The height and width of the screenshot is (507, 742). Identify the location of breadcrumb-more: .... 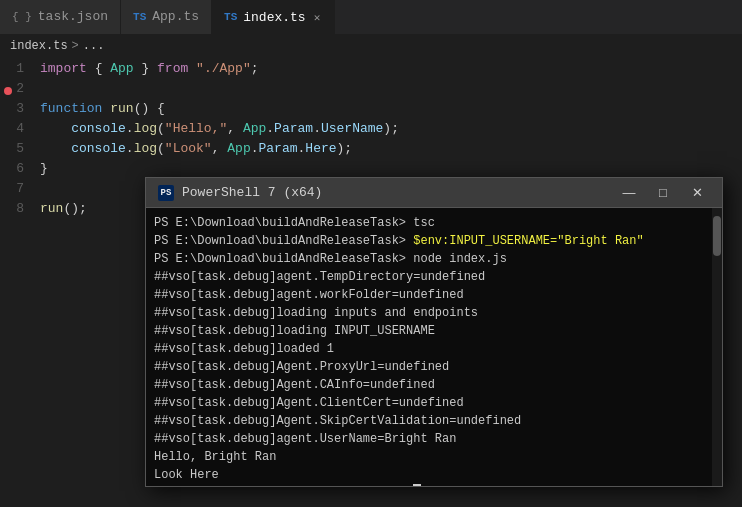
(94, 46).